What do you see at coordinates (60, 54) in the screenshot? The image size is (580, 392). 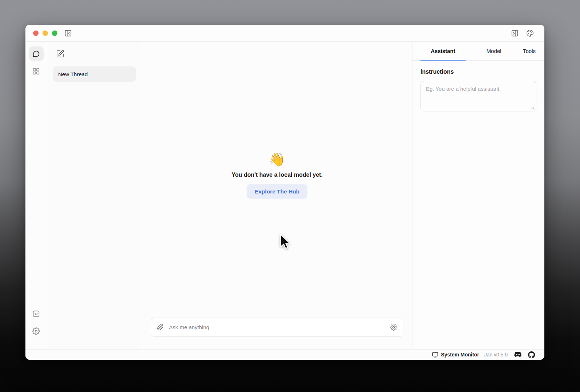 I see `new-thread-button` at bounding box center [60, 54].